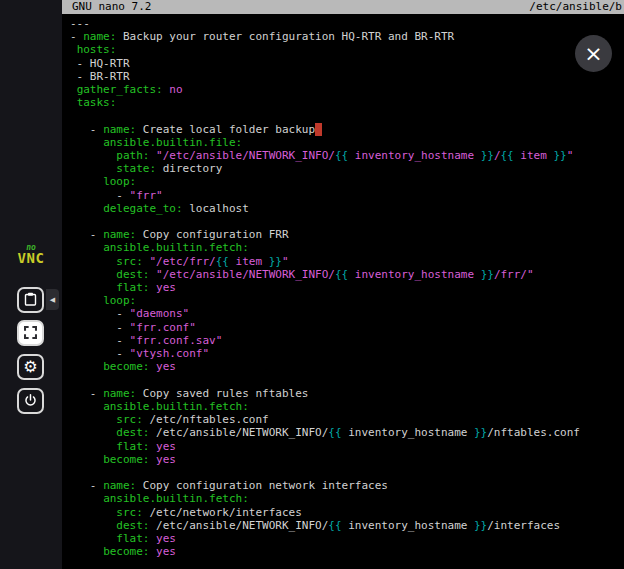 The image size is (624, 569). What do you see at coordinates (343, 7) in the screenshot?
I see `nano-titlebar: GNU nano 7.2 /etc/ansible/b` at bounding box center [343, 7].